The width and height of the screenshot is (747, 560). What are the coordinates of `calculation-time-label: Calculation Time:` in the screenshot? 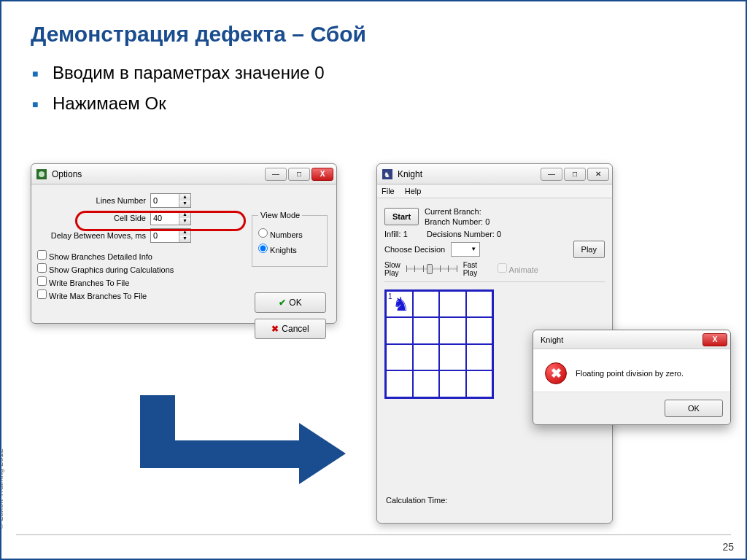 It's located at (417, 500).